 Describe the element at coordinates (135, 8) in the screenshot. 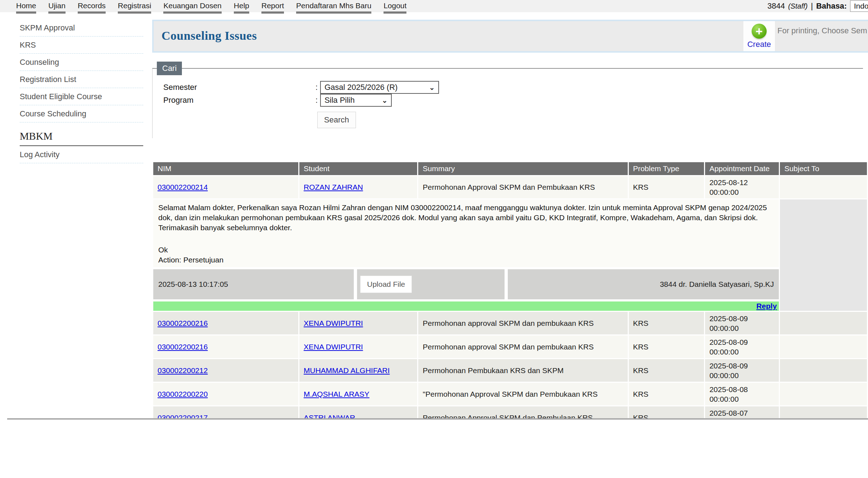

I see `nav-item-registrasi: Registrasi` at that location.